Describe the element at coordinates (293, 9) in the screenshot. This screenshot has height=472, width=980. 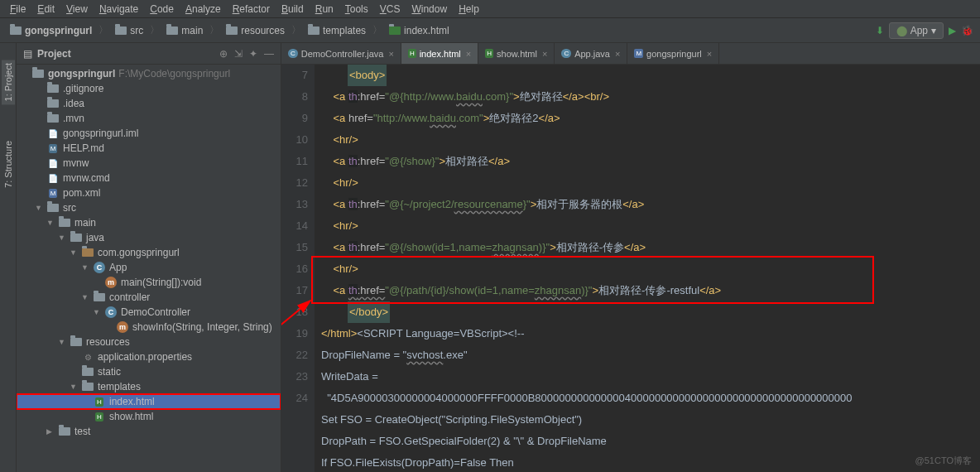
I see `menu-build: Build` at that location.